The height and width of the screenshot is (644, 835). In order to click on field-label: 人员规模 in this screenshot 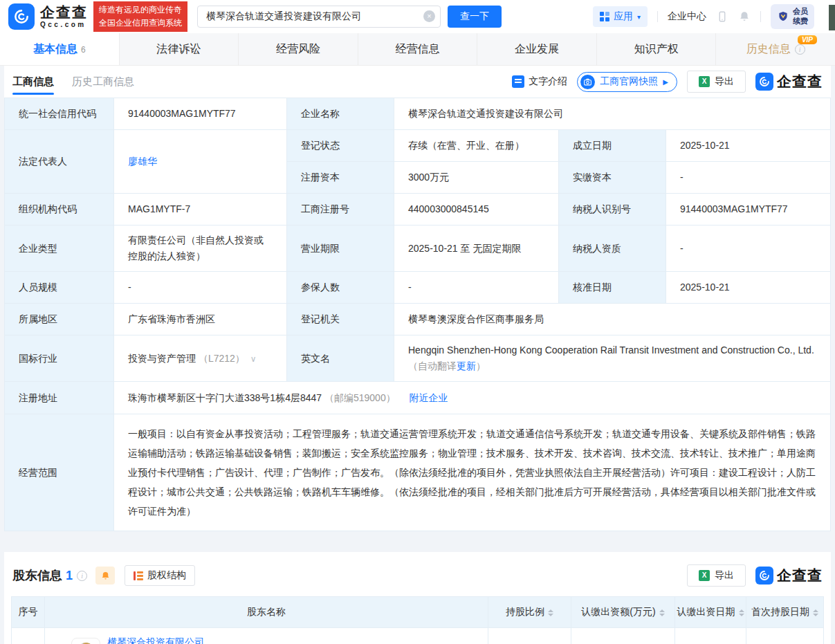, I will do `click(59, 288)`.